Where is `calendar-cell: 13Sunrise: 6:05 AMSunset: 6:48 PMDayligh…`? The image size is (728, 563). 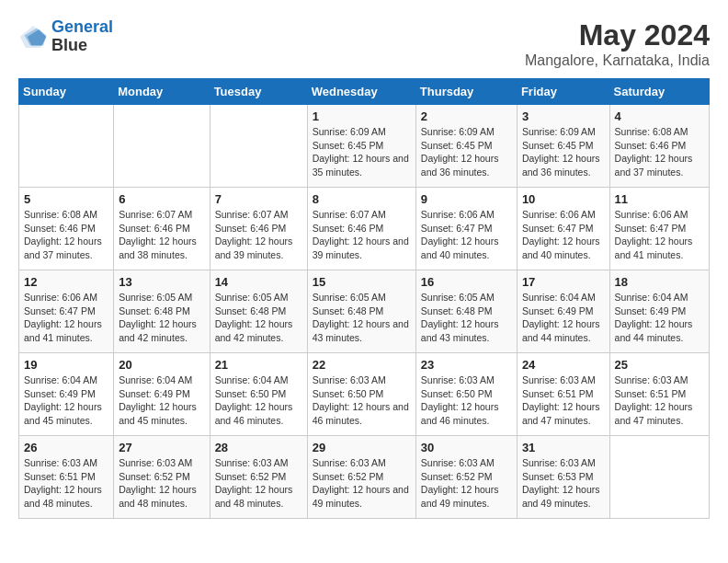 calendar-cell: 13Sunrise: 6:05 AMSunset: 6:48 PMDayligh… is located at coordinates (162, 312).